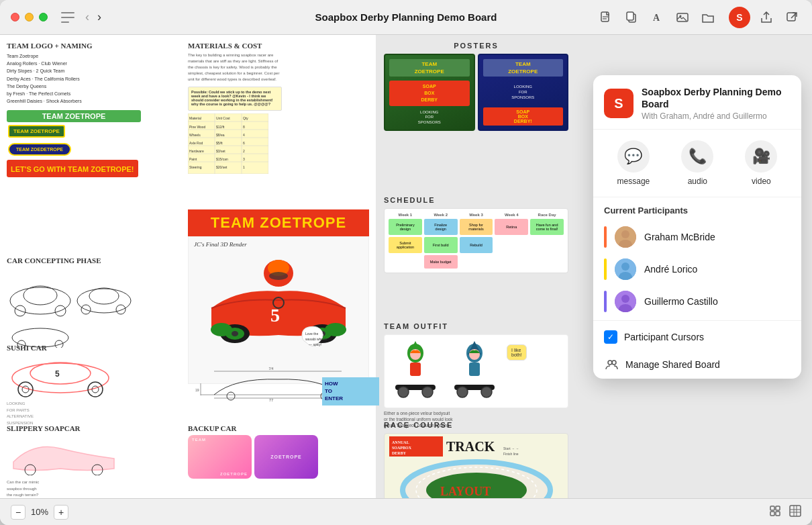 The height and width of the screenshot is (525, 812). I want to click on how-to-enter-section: HOWTOENTER, so click(350, 391).